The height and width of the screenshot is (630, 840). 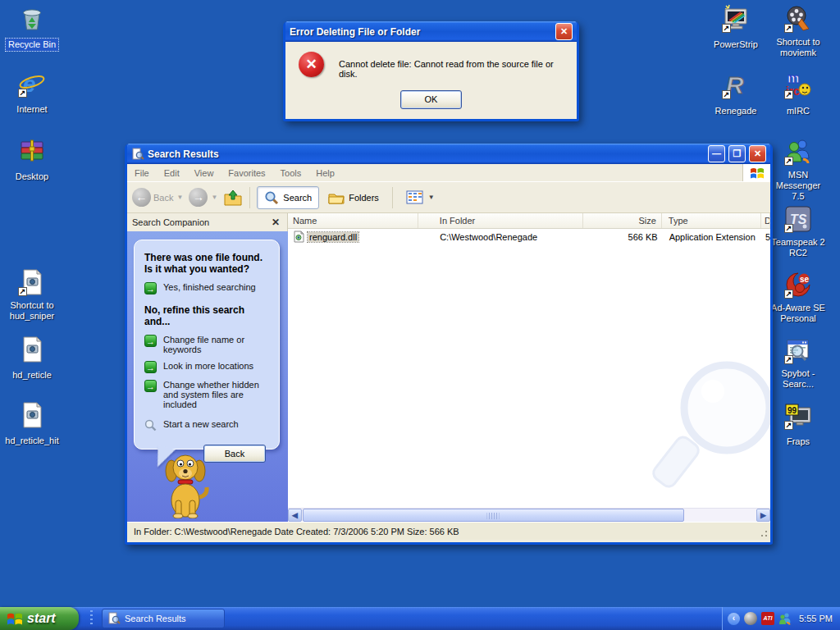 I want to click on scroll-right-icon: ▶, so click(x=763, y=515).